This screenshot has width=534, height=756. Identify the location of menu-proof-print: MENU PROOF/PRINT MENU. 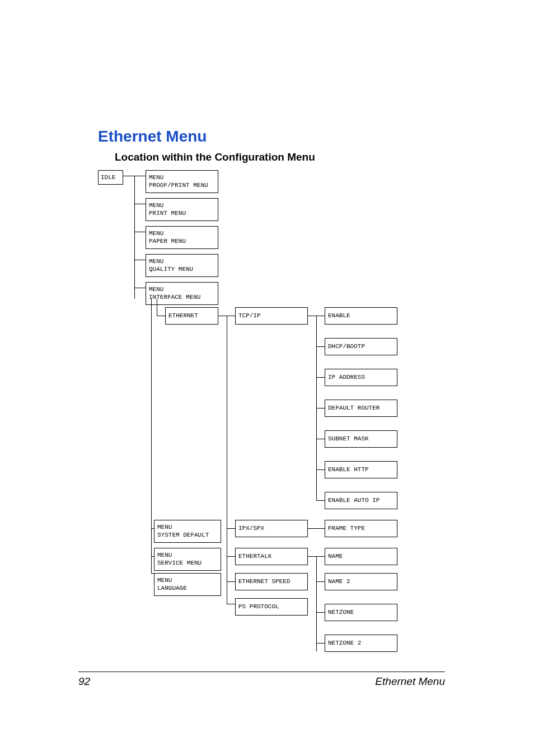
(182, 181).